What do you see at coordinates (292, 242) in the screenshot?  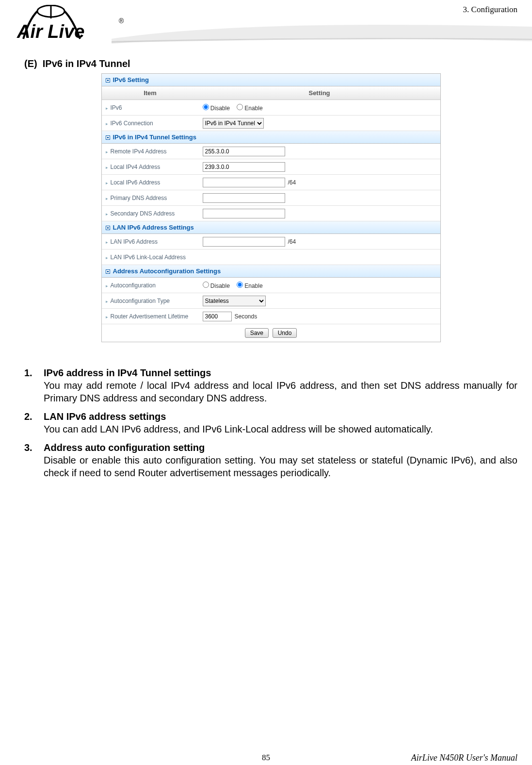 I see `lan-ipv6-suffix: /64` at bounding box center [292, 242].